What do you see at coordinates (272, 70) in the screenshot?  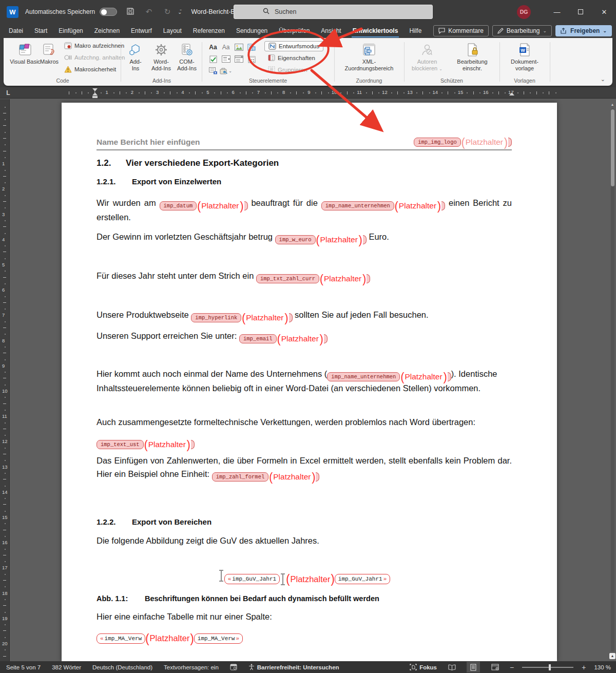 I see `group-icon` at bounding box center [272, 70].